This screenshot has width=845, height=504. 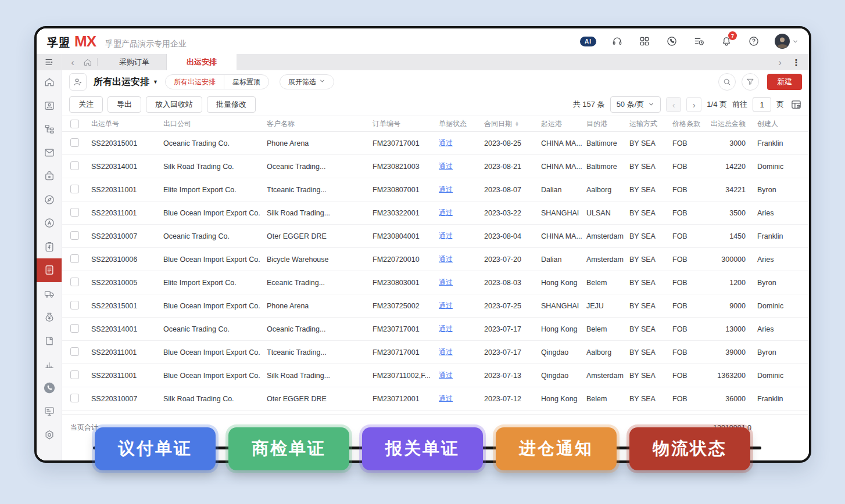 I want to click on home-icon, so click(x=88, y=62).